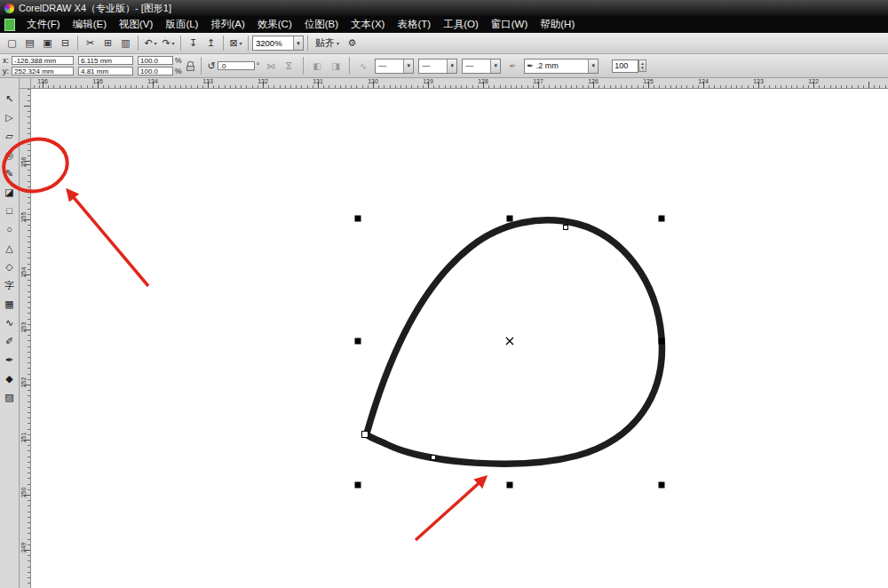 The height and width of the screenshot is (588, 888). I want to click on property-bar: x: -126.388 mm y: 252.324 mm 6.115 mm 4.…, so click(444, 66).